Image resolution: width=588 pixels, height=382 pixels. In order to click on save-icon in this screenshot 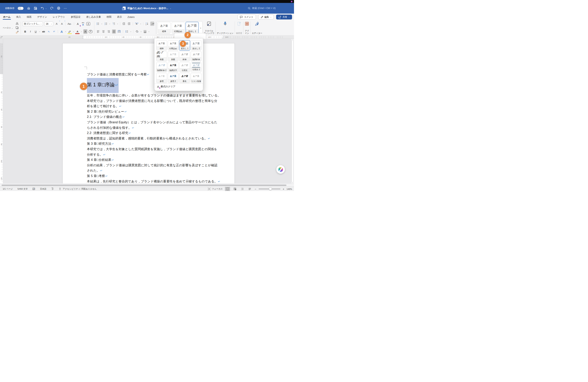, I will do `click(35, 8)`.